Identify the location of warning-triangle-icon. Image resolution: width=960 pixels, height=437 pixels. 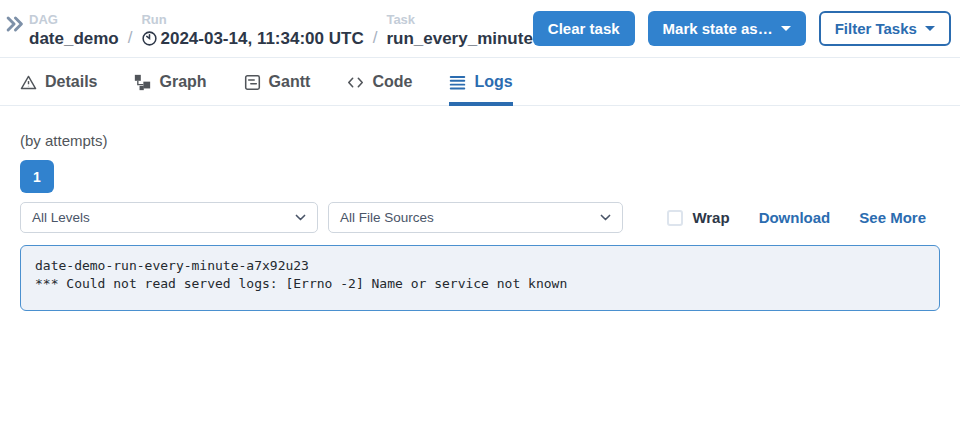
(28, 82).